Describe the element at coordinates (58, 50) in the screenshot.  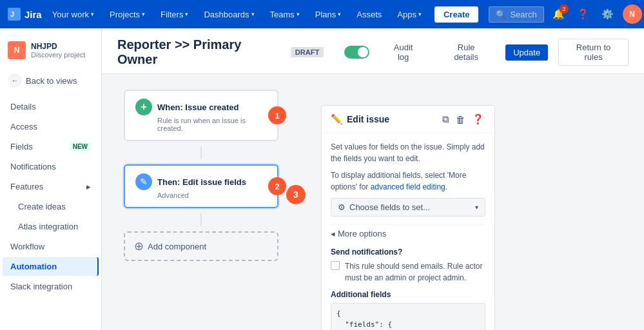
I see `project-info: NHJPD Discovery project` at that location.